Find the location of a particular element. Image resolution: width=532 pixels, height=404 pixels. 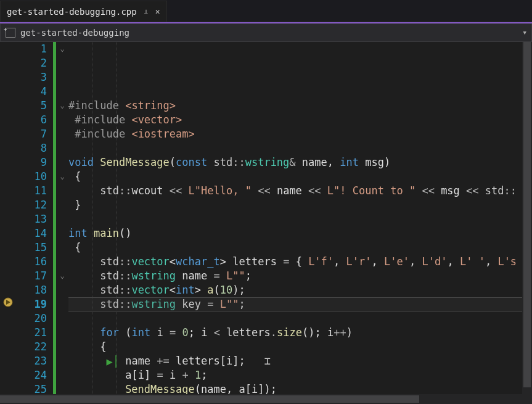

line-number: 21 is located at coordinates (32, 333).